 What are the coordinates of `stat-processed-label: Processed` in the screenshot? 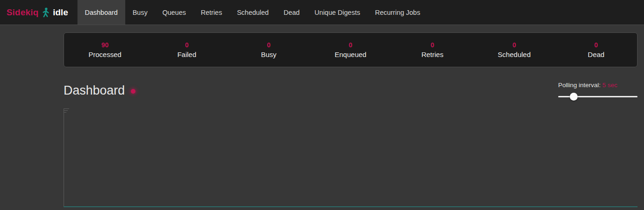 It's located at (105, 55).